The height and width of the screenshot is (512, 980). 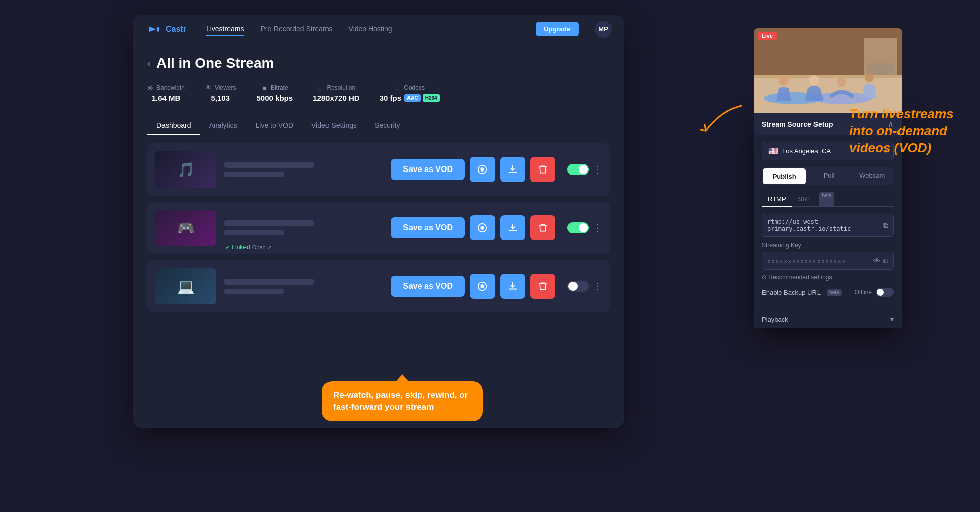 I want to click on open-link: Open ↗, so click(x=262, y=247).